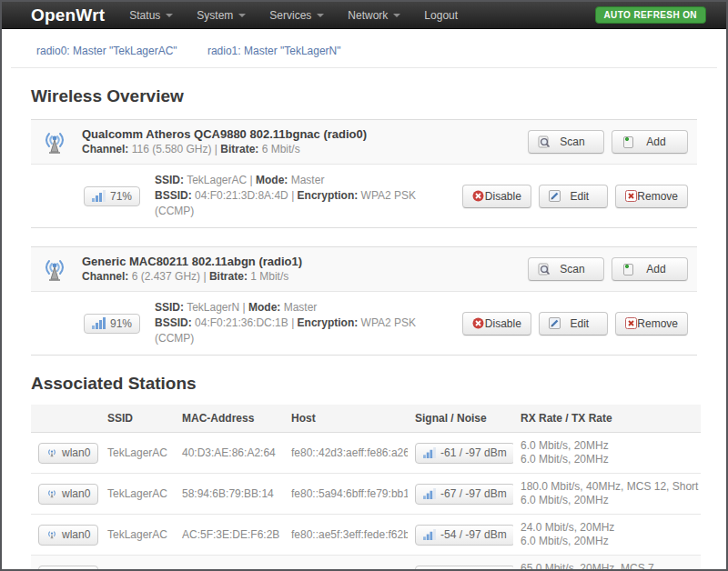  Describe the element at coordinates (366, 453) in the screenshot. I see `station-row: wlan0 TekLagerAC 40:D3:AE:86:A2:64 fe80:…` at that location.